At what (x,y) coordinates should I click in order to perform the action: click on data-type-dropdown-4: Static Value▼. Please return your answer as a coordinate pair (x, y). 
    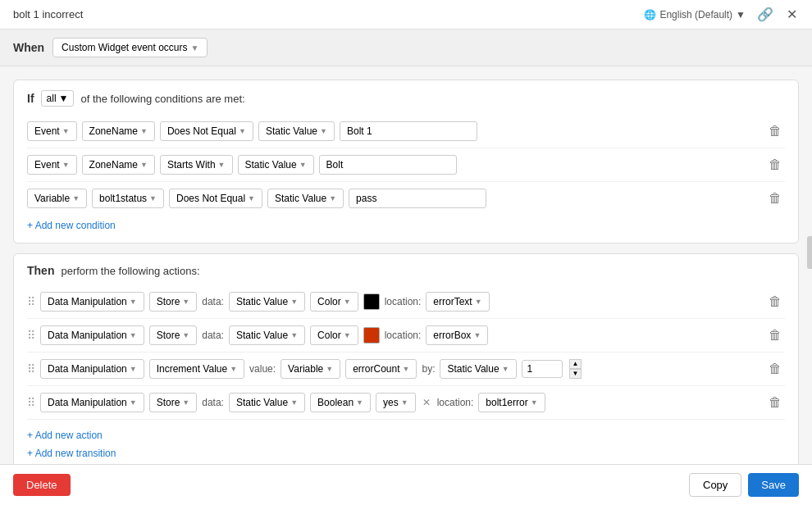
    Looking at the image, I should click on (267, 403).